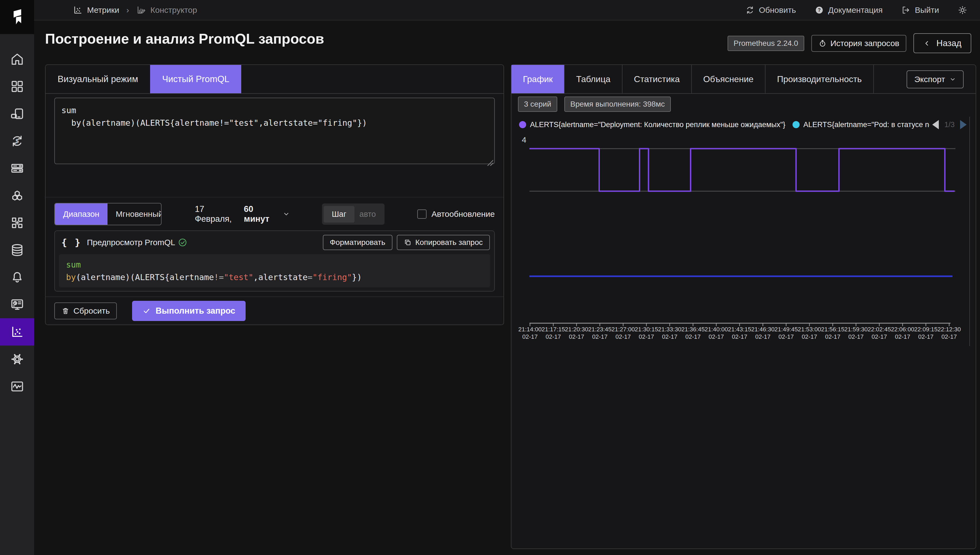 Image resolution: width=980 pixels, height=555 pixels. Describe the element at coordinates (217, 214) in the screenshot. I see `date-label: 17 Февраля,` at that location.